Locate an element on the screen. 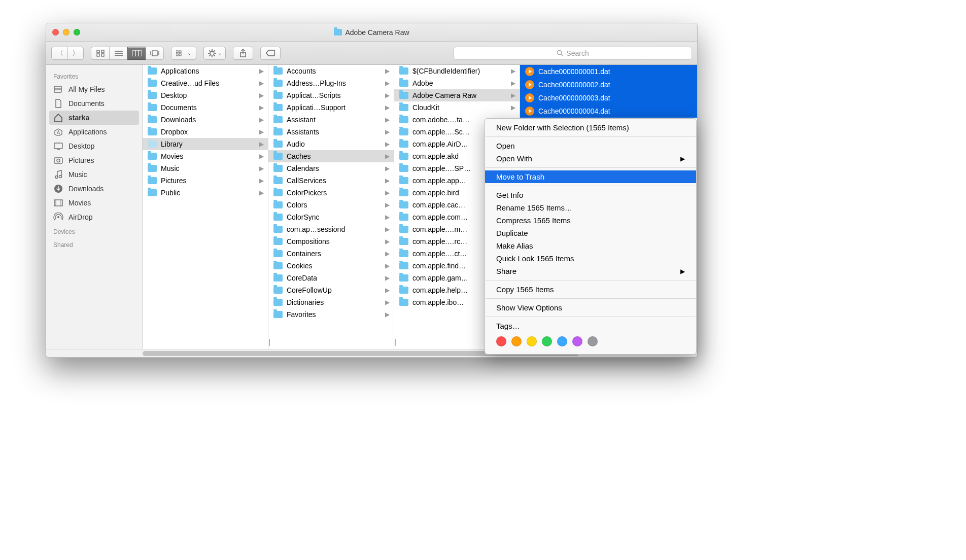 This screenshot has height=560, width=966. file-row: Cache0000000003.dat is located at coordinates (609, 98).